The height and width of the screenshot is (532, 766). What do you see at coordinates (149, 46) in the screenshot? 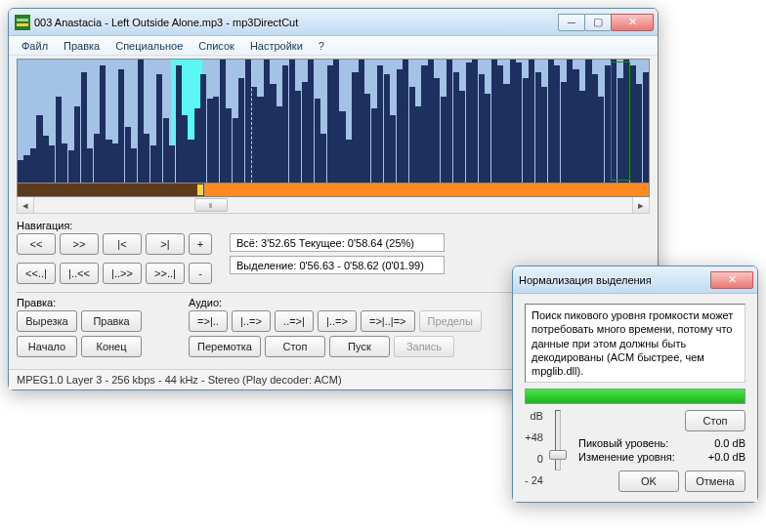
I see `menu-special: Специальное` at bounding box center [149, 46].